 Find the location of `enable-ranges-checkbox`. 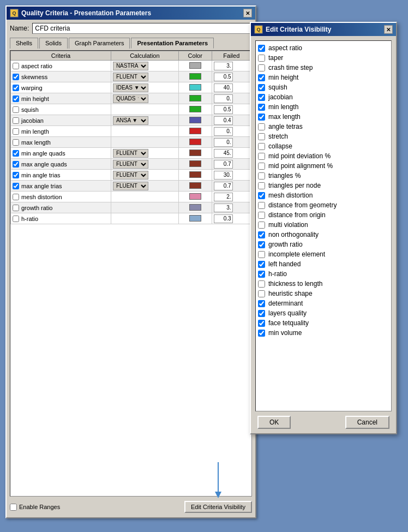

enable-ranges-checkbox is located at coordinates (13, 507).